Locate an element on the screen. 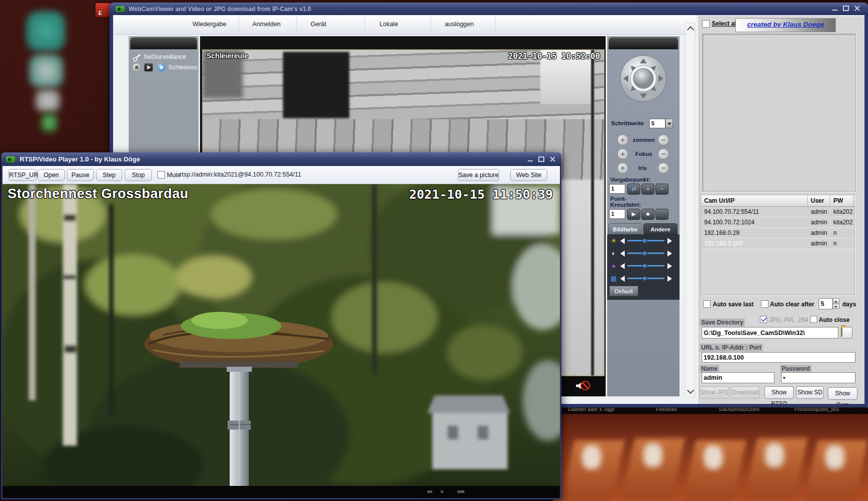 Image resolution: width=868 pixels, height=501 pixels. step-dropdown-button is located at coordinates (669, 124).